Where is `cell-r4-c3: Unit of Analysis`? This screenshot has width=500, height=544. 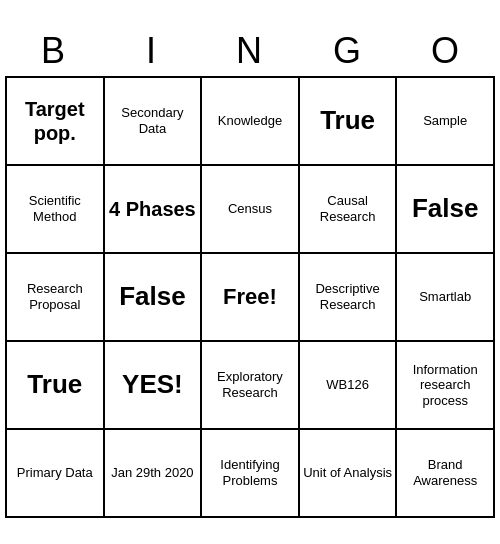 cell-r4-c3: Unit of Analysis is located at coordinates (349, 474).